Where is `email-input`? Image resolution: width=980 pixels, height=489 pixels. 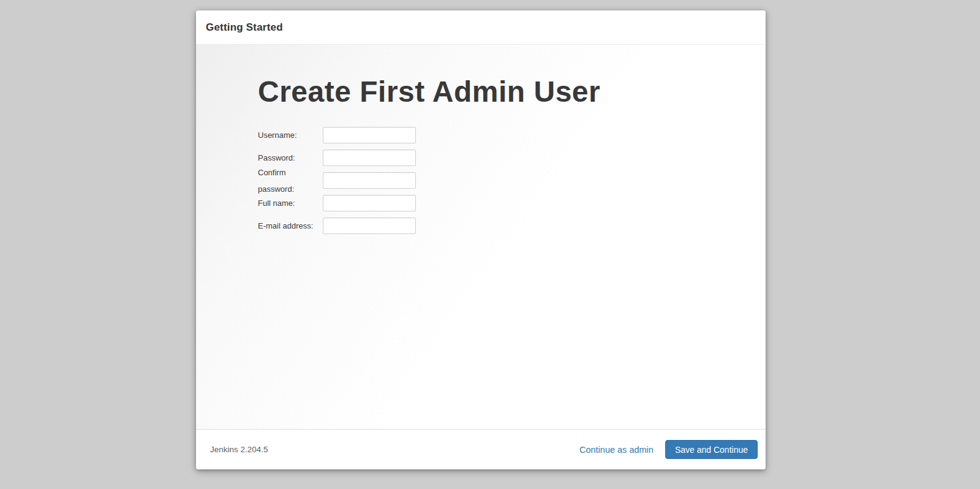 email-input is located at coordinates (369, 226).